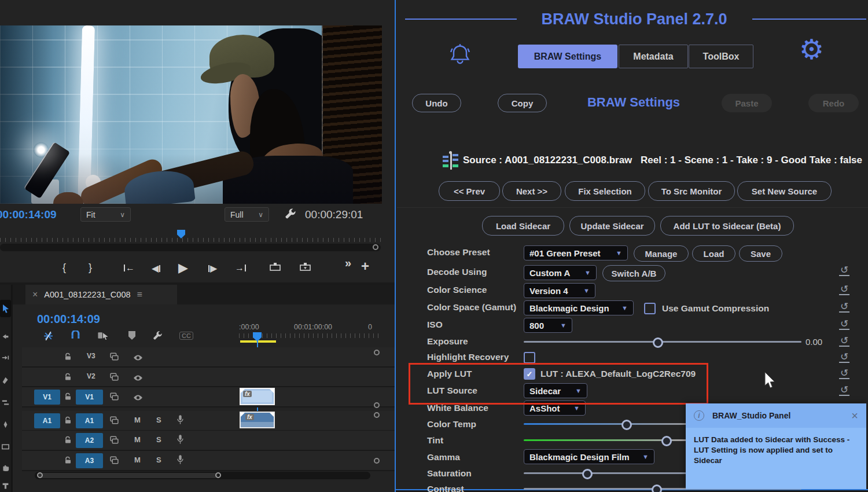 The height and width of the screenshot is (492, 868). I want to click on exposure-slider-knob, so click(658, 343).